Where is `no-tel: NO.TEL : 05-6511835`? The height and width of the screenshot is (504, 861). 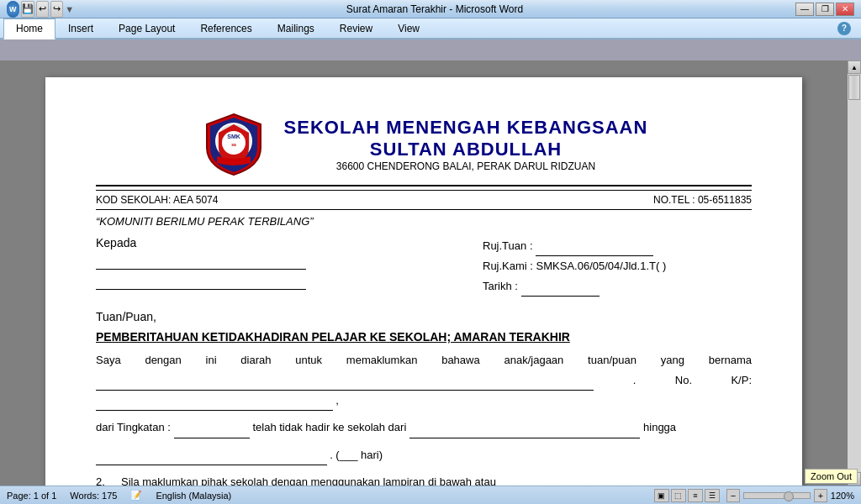 no-tel: NO.TEL : 05-6511835 is located at coordinates (703, 200).